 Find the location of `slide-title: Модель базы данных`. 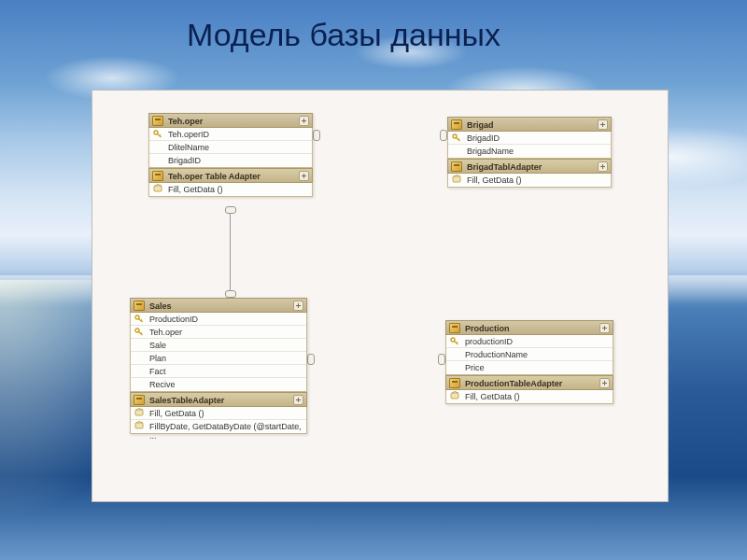

slide-title: Модель базы данных is located at coordinates (344, 35).